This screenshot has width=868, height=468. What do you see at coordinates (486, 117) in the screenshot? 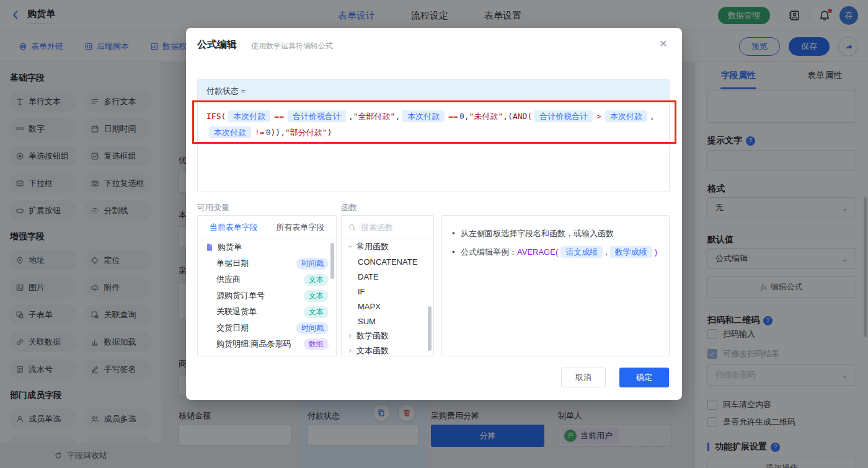
I see `formula-token: "未付款"` at bounding box center [486, 117].